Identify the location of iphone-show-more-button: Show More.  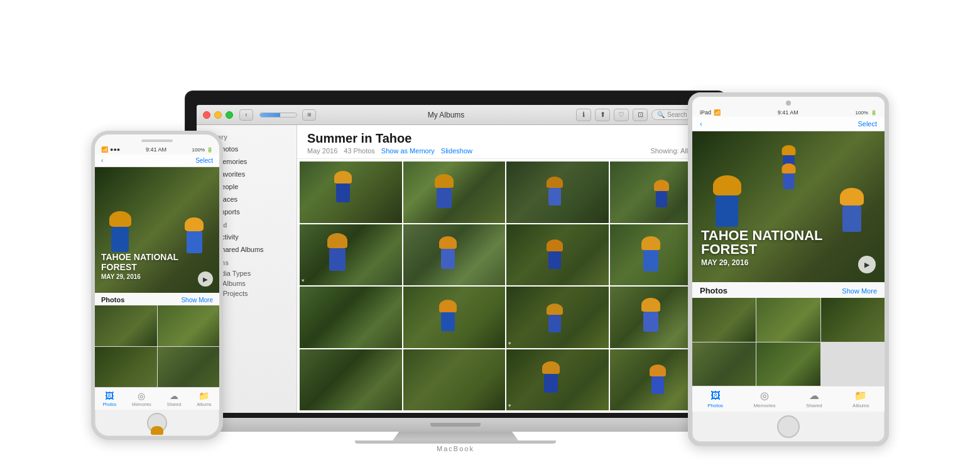
(197, 300).